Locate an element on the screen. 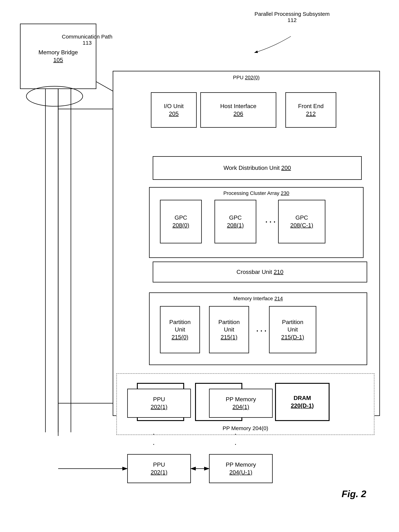 This screenshot has height=532, width=399. gpc-1-number: 208(1) is located at coordinates (235, 225).